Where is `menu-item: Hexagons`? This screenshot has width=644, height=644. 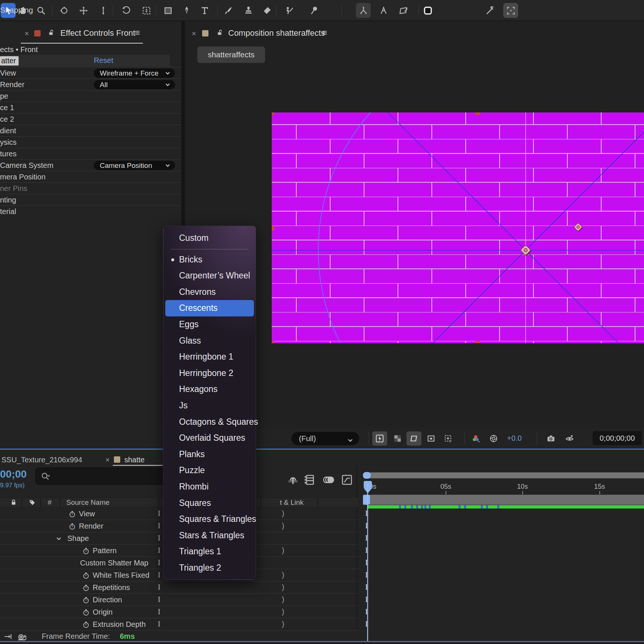 menu-item: Hexagons is located at coordinates (210, 389).